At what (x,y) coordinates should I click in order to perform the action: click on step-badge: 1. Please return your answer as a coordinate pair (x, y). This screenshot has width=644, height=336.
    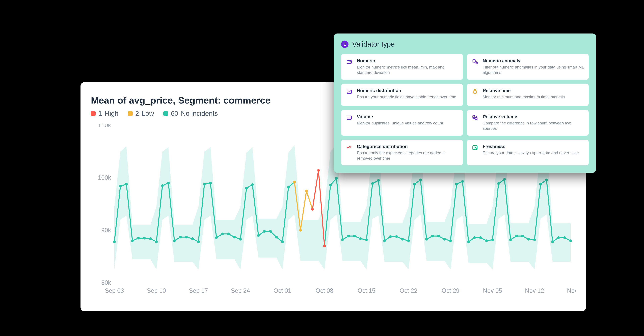
    Looking at the image, I should click on (345, 44).